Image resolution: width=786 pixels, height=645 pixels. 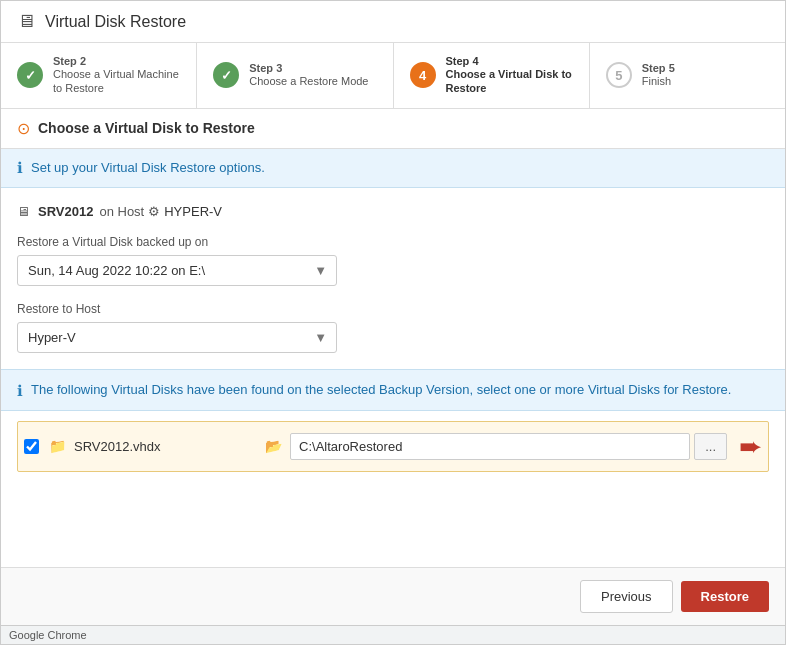 What do you see at coordinates (490, 446) in the screenshot?
I see `disk-path-input` at bounding box center [490, 446].